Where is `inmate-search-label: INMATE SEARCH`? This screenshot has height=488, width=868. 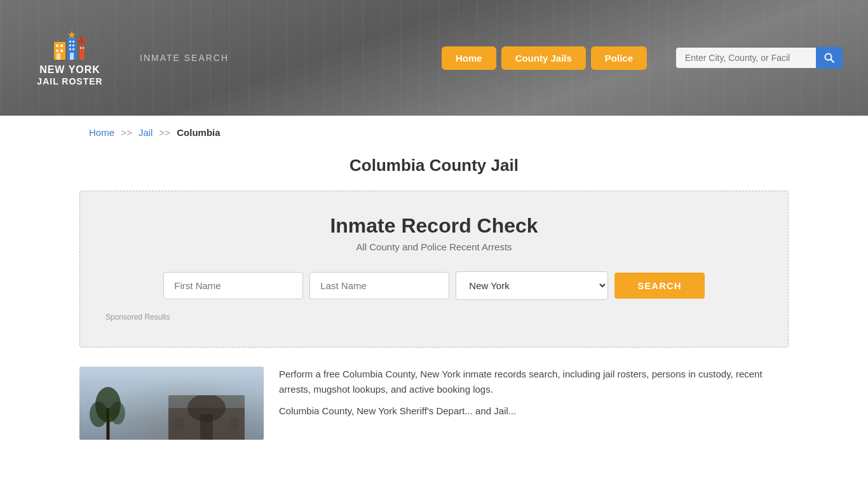
inmate-search-label: INMATE SEARCH is located at coordinates (184, 58).